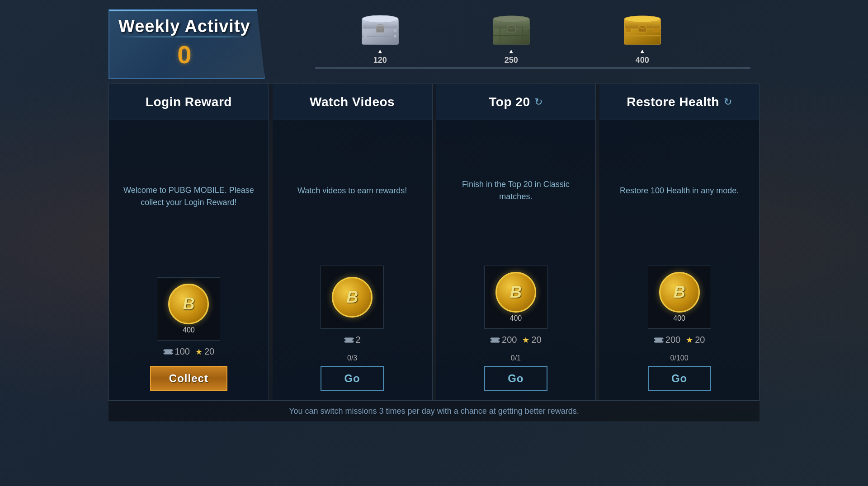  What do you see at coordinates (516, 379) in the screenshot?
I see `action-button-2: Go` at bounding box center [516, 379].